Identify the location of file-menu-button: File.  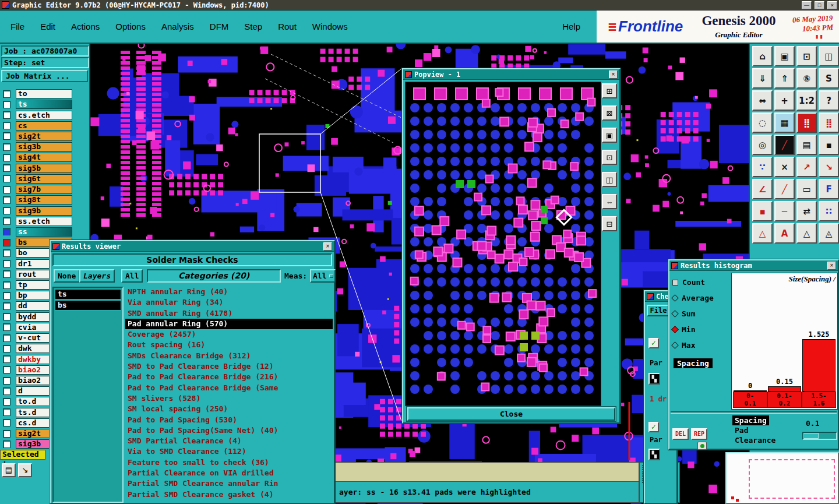
(658, 311).